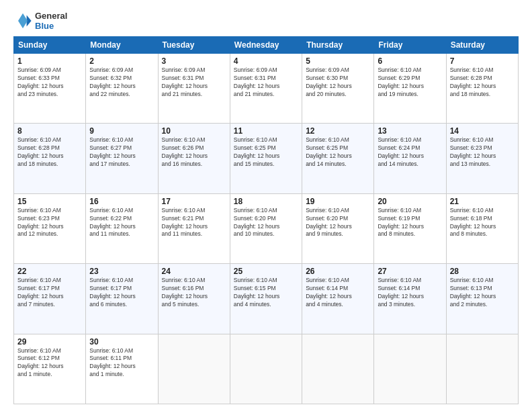  Describe the element at coordinates (410, 271) in the screenshot. I see `day-number: 27` at that location.